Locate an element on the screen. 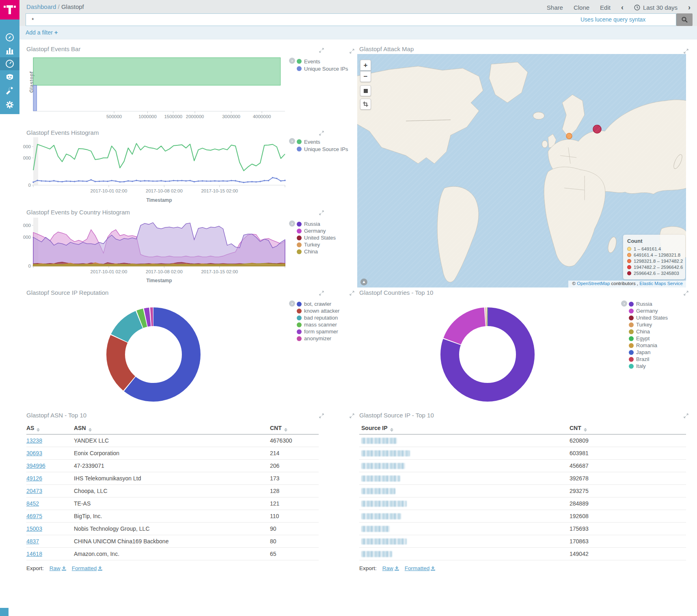 The image size is (697, 616). breadcrumb-dashboard-link: Dashboard is located at coordinates (41, 6).